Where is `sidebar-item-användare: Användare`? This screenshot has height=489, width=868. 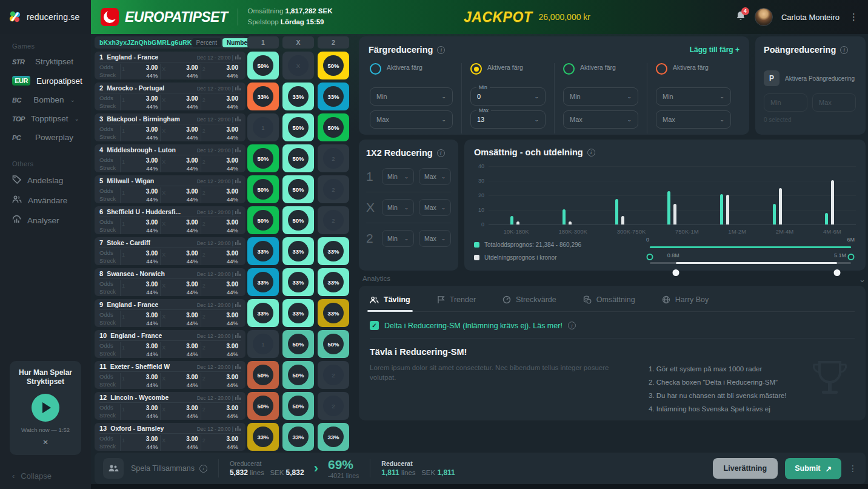 sidebar-item-användare: Användare is located at coordinates (45, 200).